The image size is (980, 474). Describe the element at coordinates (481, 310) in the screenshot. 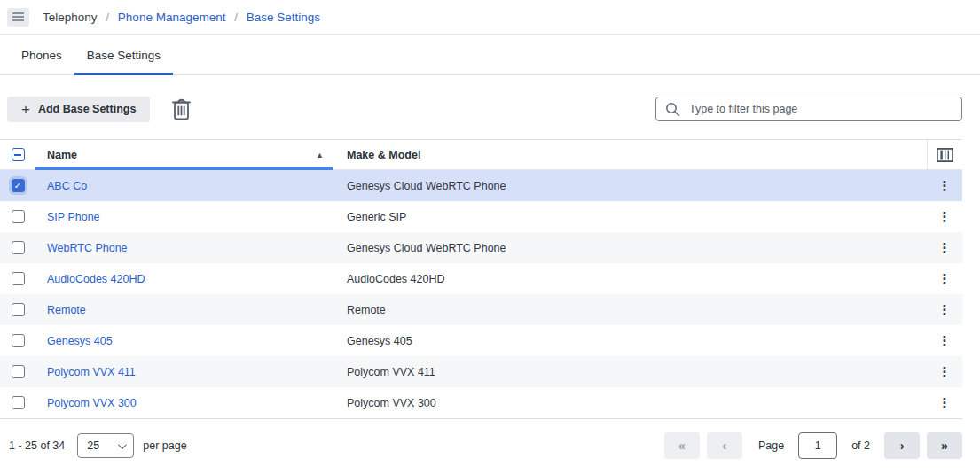

I see `table-row: Remote Remote ⋮` at that location.